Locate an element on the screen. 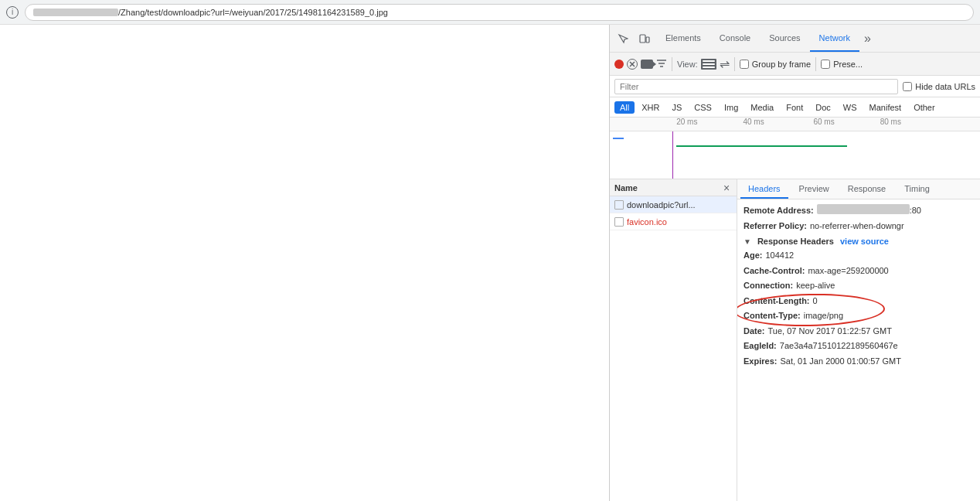 Image resolution: width=980 pixels, height=501 pixels. tab-console: Console is located at coordinates (735, 39).